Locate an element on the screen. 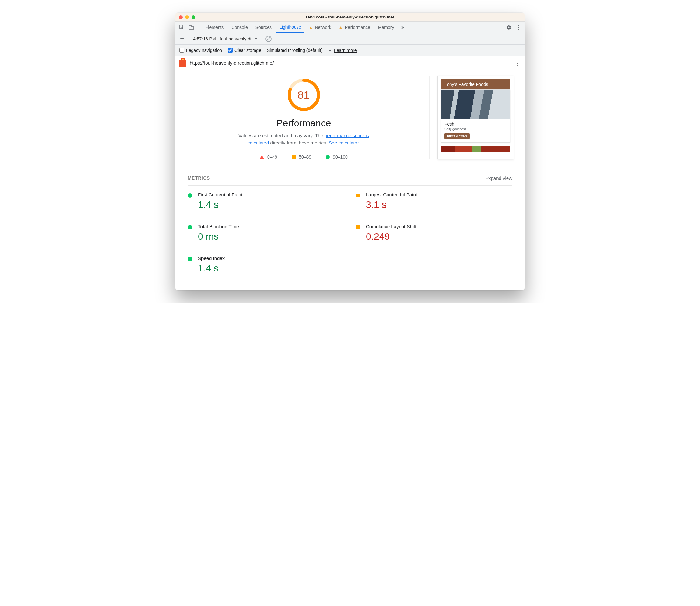 This screenshot has width=700, height=606. lighthouse-logo-icon is located at coordinates (183, 63).